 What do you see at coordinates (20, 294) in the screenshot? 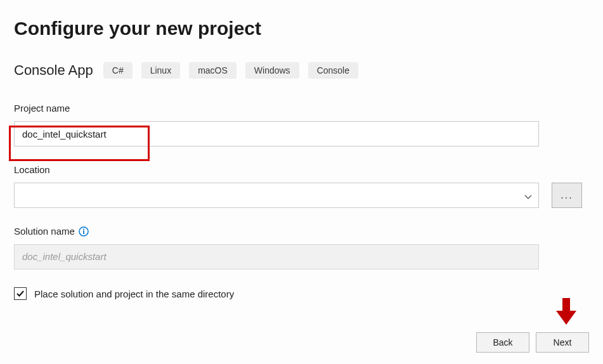
I see `same-directory-checkbox` at bounding box center [20, 294].